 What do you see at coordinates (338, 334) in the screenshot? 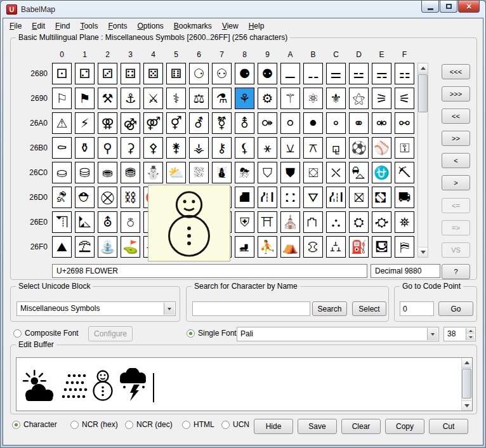
I see `font-combo: Pali` at bounding box center [338, 334].